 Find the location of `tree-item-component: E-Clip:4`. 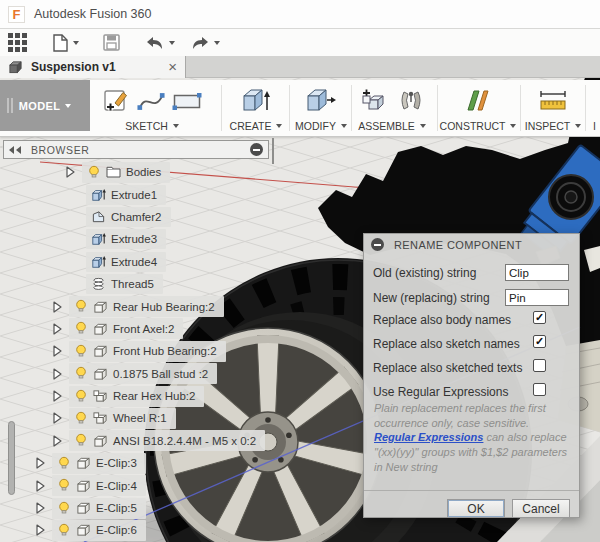

tree-item-component: E-Clip:4 is located at coordinates (180, 485).